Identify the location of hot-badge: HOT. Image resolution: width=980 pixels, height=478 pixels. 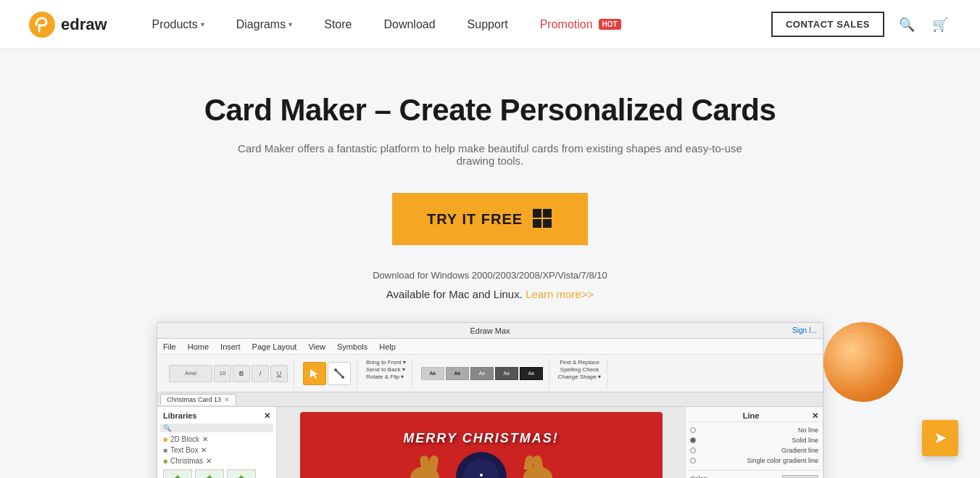
(610, 25).